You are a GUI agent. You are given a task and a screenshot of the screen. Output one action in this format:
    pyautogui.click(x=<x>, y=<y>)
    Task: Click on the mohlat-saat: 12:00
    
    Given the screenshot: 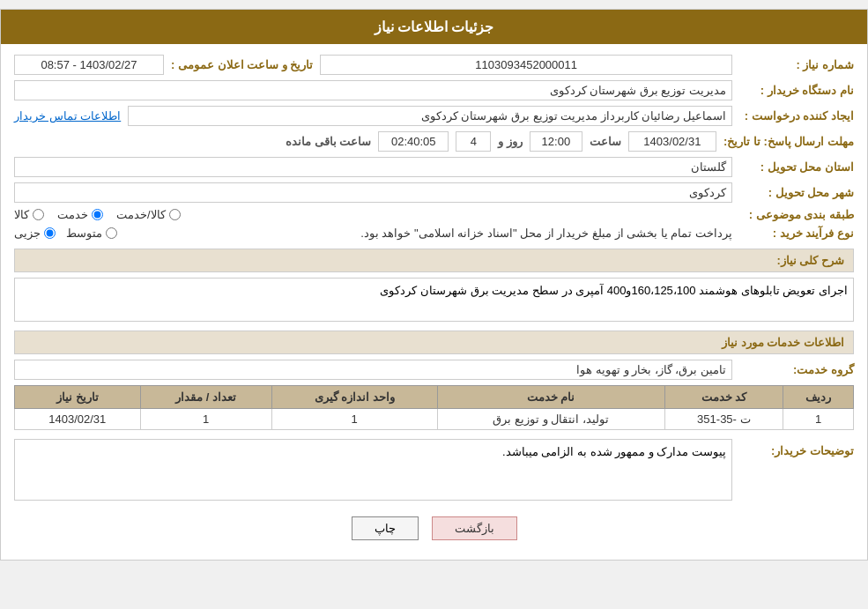 What is the action you would take?
    pyautogui.click(x=556, y=141)
    